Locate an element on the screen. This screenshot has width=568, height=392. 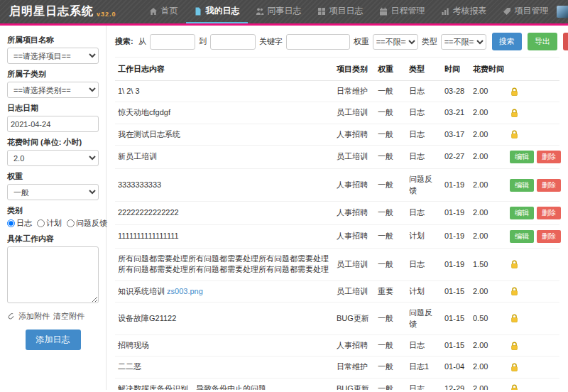
add-attachment-link: 添加附件 is located at coordinates (34, 317).